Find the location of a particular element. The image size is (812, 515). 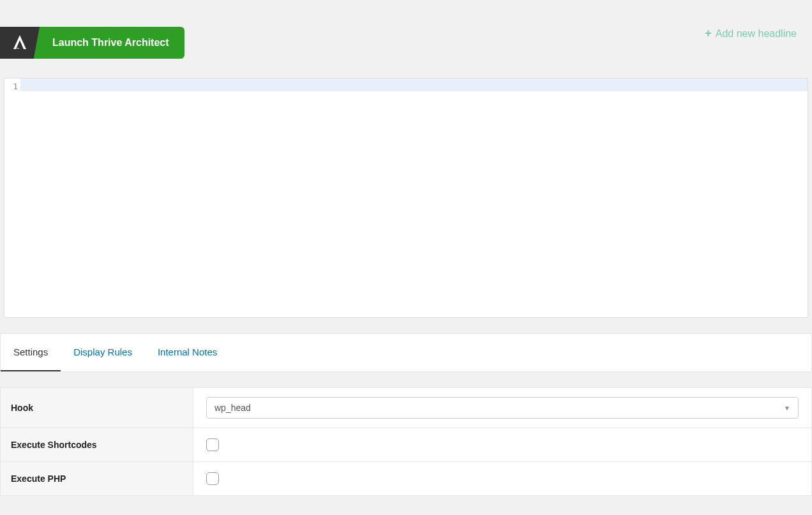

setting-row-hook: Hook wp_head ▼ is located at coordinates (406, 408).